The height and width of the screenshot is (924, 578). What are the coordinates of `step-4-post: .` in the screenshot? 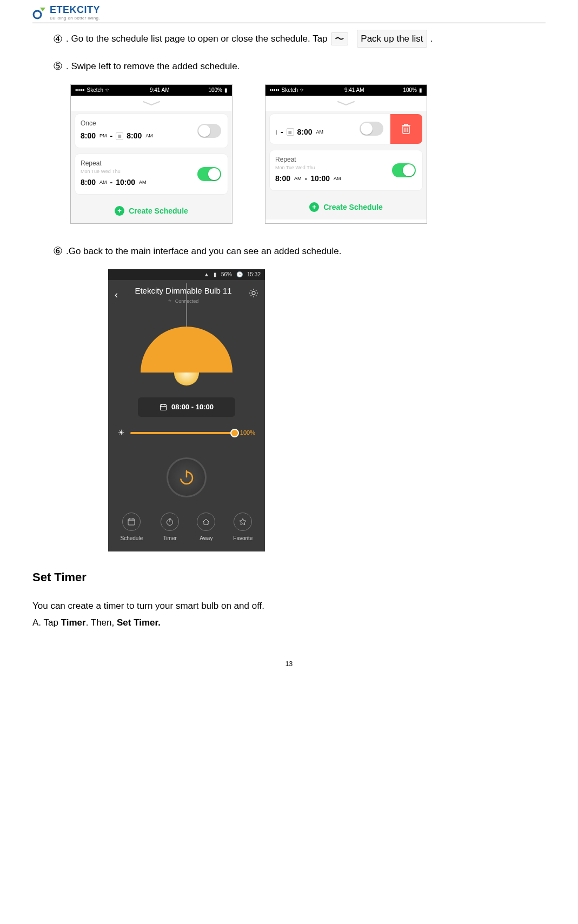 It's located at (431, 39).